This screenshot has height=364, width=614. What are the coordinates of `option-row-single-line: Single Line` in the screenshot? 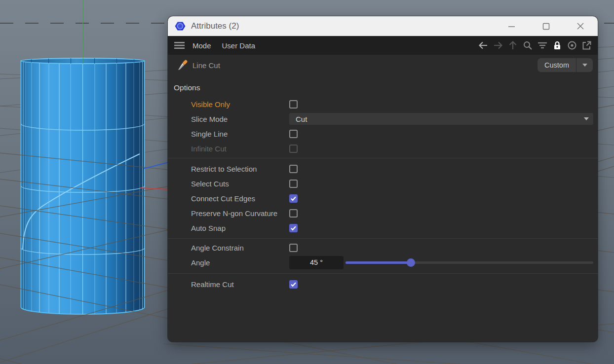 It's located at (383, 134).